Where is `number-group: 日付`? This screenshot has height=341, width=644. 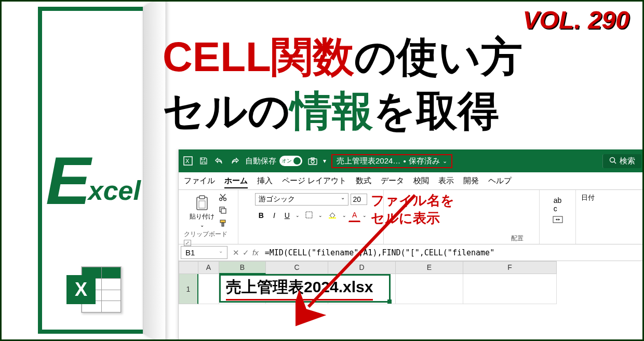 number-group: 日付 is located at coordinates (588, 217).